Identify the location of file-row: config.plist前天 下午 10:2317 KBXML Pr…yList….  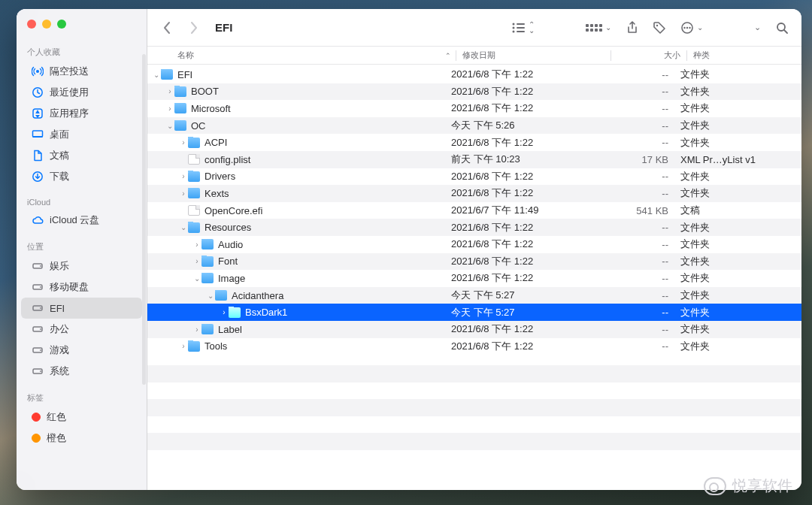
(474, 159).